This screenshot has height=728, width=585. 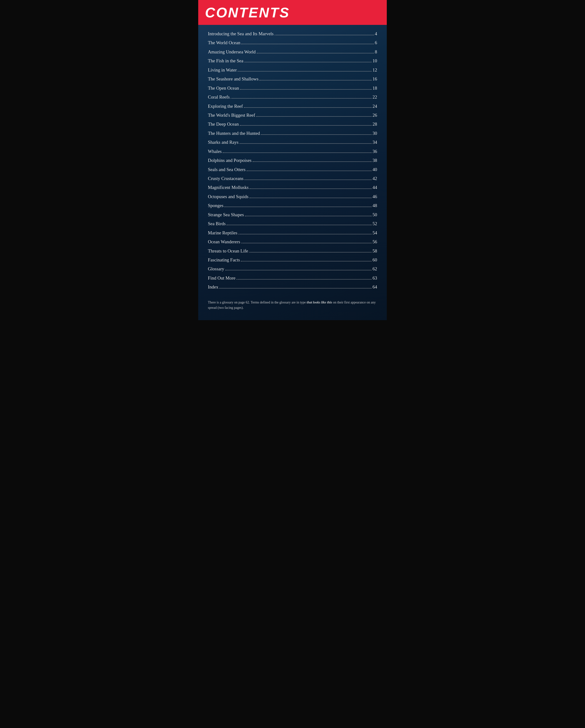 What do you see at coordinates (292, 278) in the screenshot?
I see `toc-entry: Find Out More63` at bounding box center [292, 278].